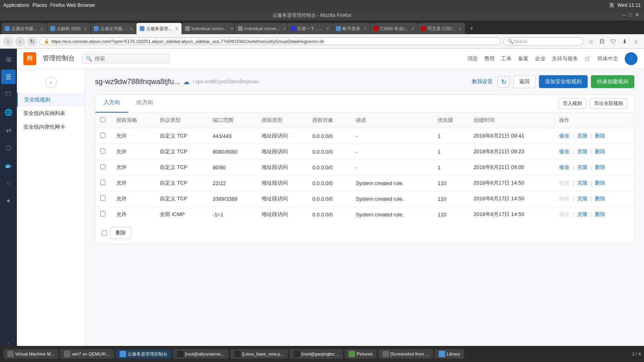 The image size is (644, 362). Describe the element at coordinates (365, 233) in the screenshot. I see `table-footer: 删除` at that location.